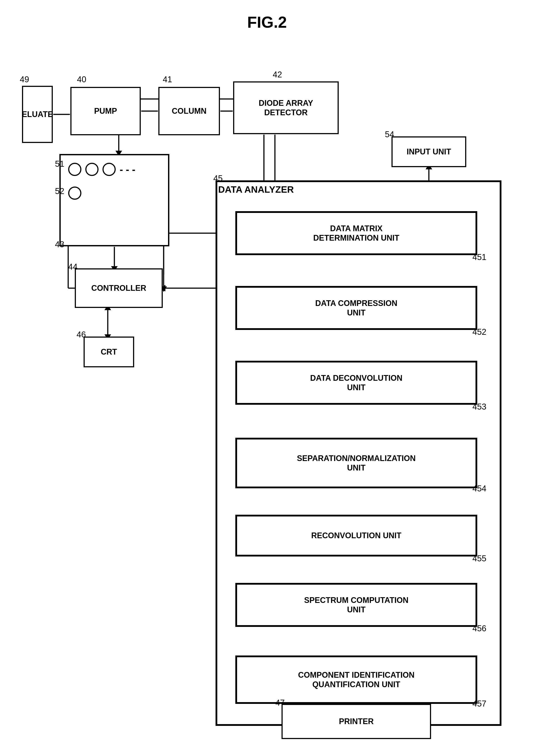 This screenshot has height=756, width=534. What do you see at coordinates (356, 308) in the screenshot?
I see `data-compression-box: DATA COMPRESSION UNIT` at bounding box center [356, 308].